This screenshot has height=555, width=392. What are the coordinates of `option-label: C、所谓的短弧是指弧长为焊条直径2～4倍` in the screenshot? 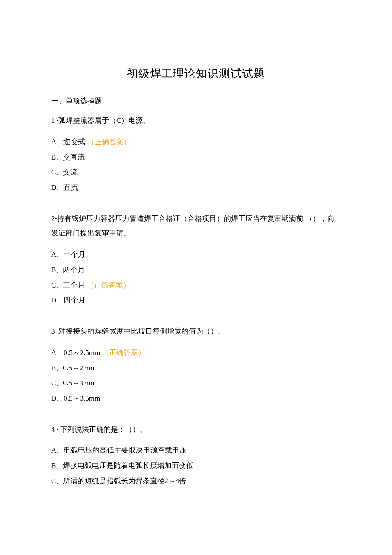 It's located at (118, 481).